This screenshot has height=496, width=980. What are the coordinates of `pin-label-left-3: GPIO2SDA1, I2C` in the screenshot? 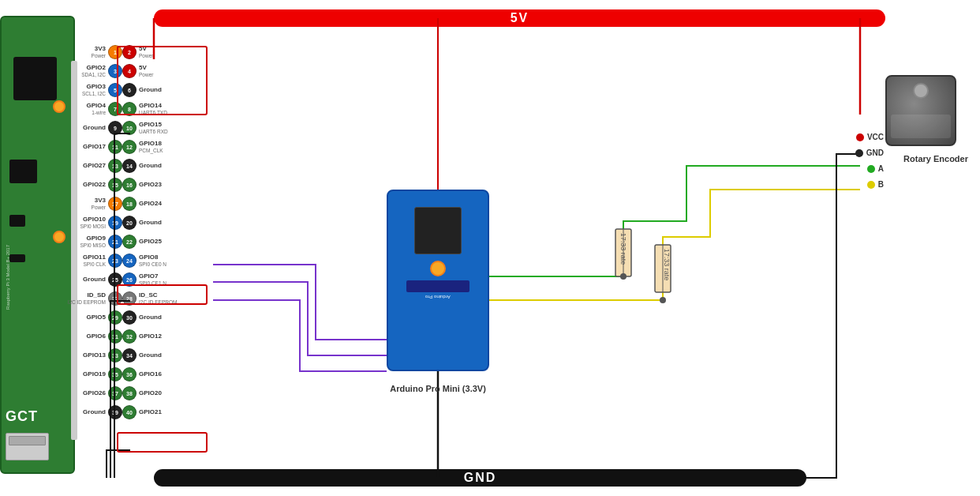 It's located at (88, 71).